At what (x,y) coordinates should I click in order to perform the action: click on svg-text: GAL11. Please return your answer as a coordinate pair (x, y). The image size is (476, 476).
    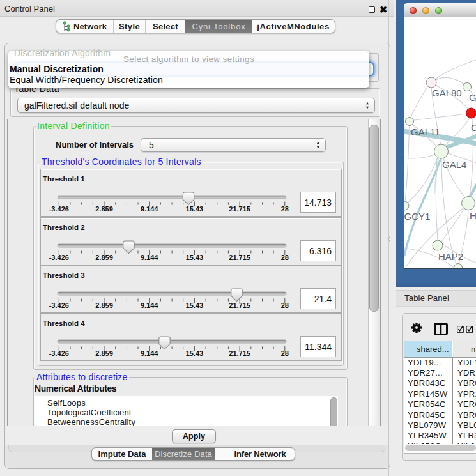
    Looking at the image, I should click on (426, 132).